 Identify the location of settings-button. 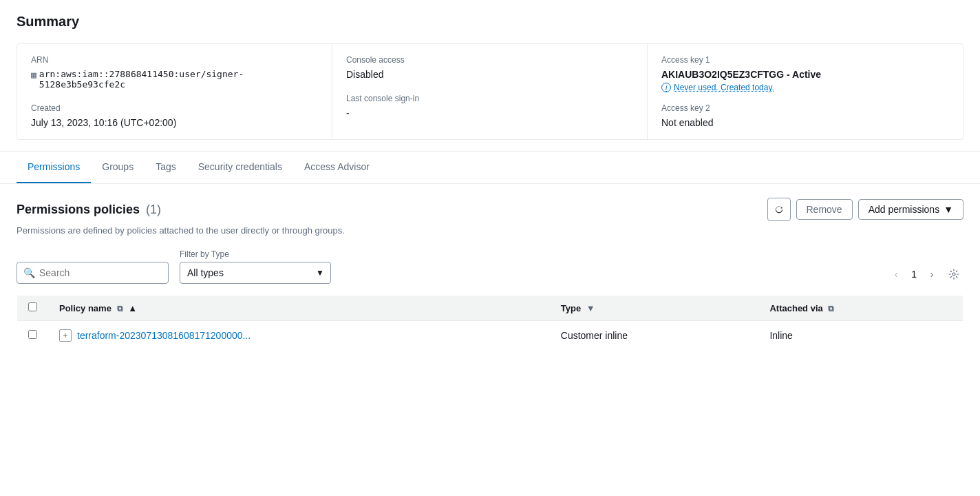
(954, 274).